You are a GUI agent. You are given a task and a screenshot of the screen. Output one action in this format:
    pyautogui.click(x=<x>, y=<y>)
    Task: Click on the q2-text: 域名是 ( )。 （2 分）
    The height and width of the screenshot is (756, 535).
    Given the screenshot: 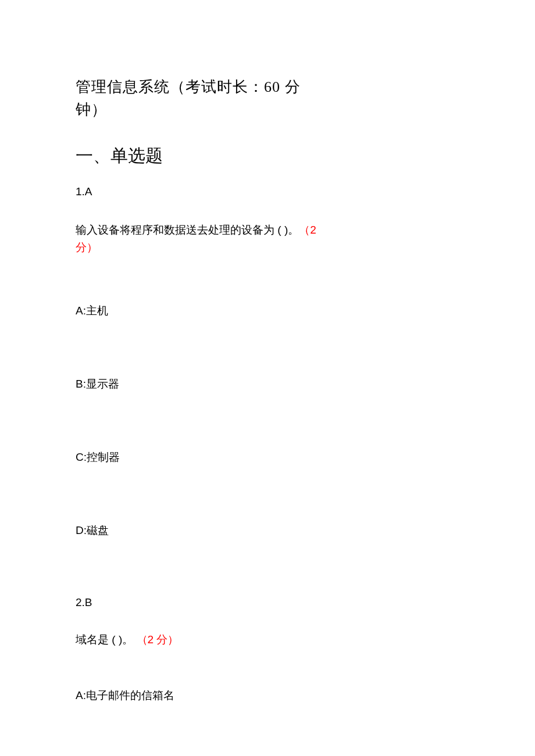 What is the action you would take?
    pyautogui.click(x=268, y=640)
    